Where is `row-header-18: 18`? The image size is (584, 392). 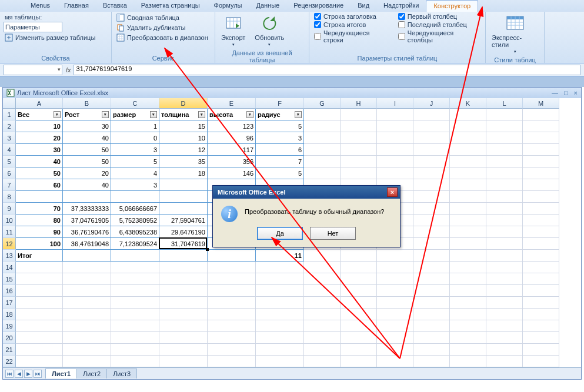
row-header-18: 18 is located at coordinates (9, 314).